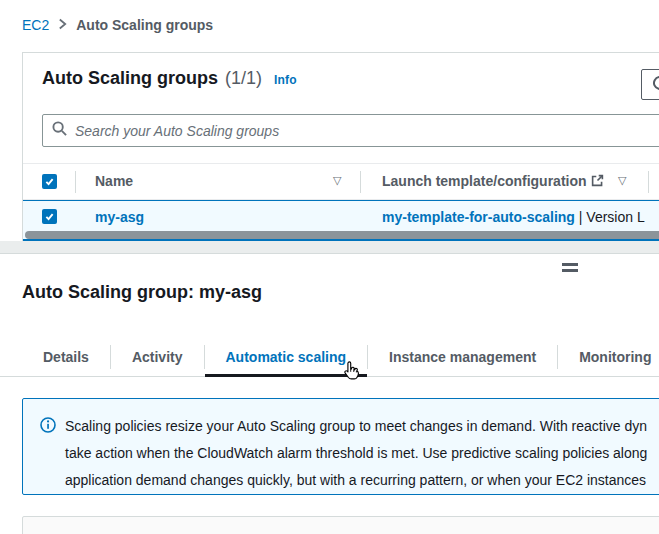 The image size is (659, 534). Describe the element at coordinates (120, 217) in the screenshot. I see `asg-name-link: my-asg` at that location.